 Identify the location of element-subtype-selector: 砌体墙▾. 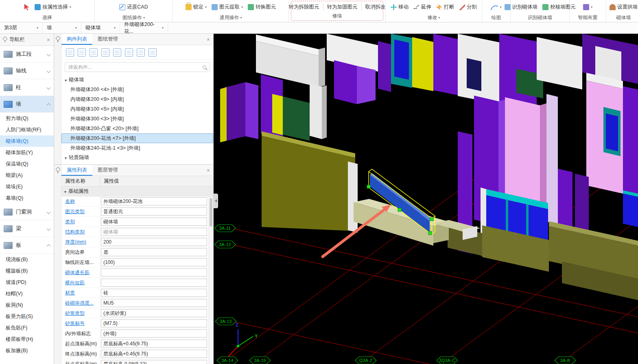
(101, 28).